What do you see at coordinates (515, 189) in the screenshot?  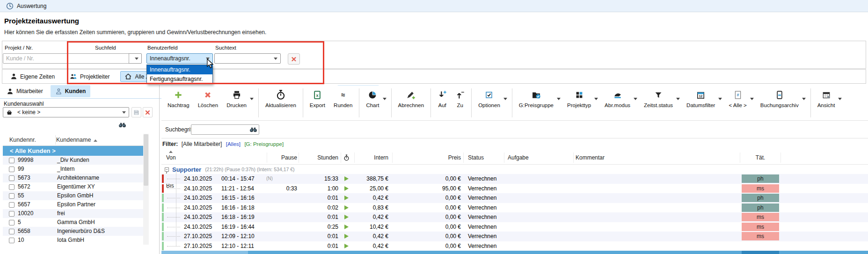 I see `table-row: 24.10.2025 11:21 - 12:54 0:33 1:00 25,00…` at bounding box center [515, 189].